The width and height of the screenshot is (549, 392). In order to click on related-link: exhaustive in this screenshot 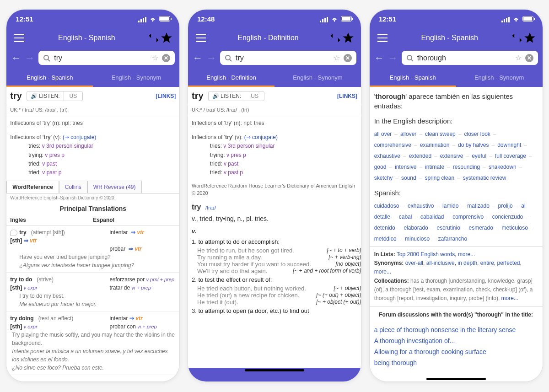, I will do `click(387, 156)`.